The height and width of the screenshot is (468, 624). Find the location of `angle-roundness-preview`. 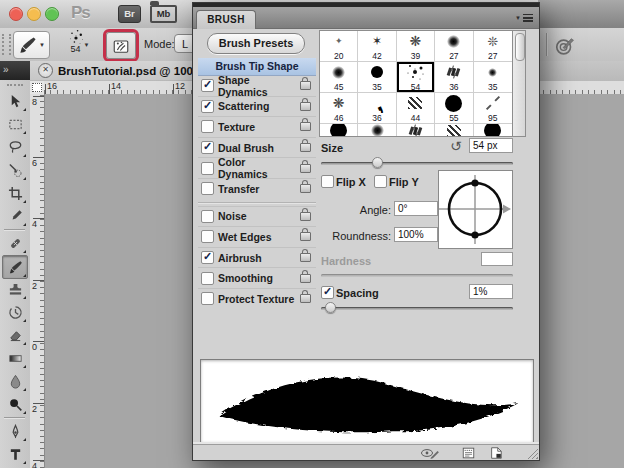

angle-roundness-preview is located at coordinates (476, 210).